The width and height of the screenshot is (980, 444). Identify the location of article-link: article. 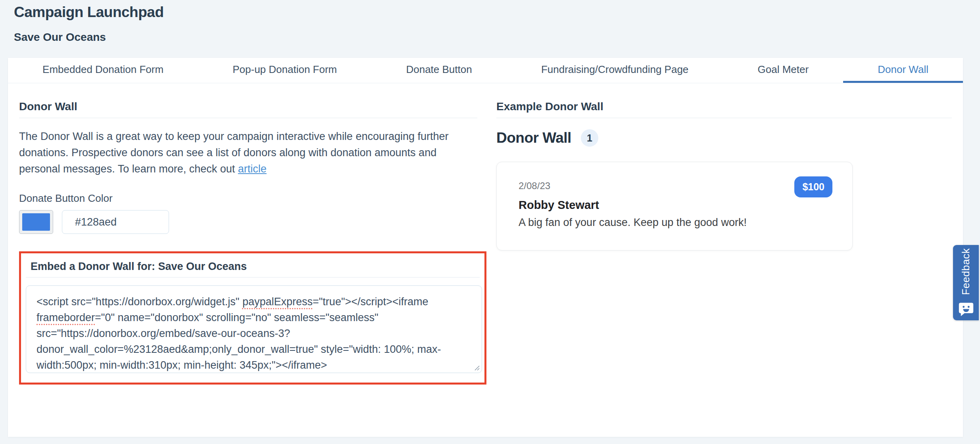
(252, 169).